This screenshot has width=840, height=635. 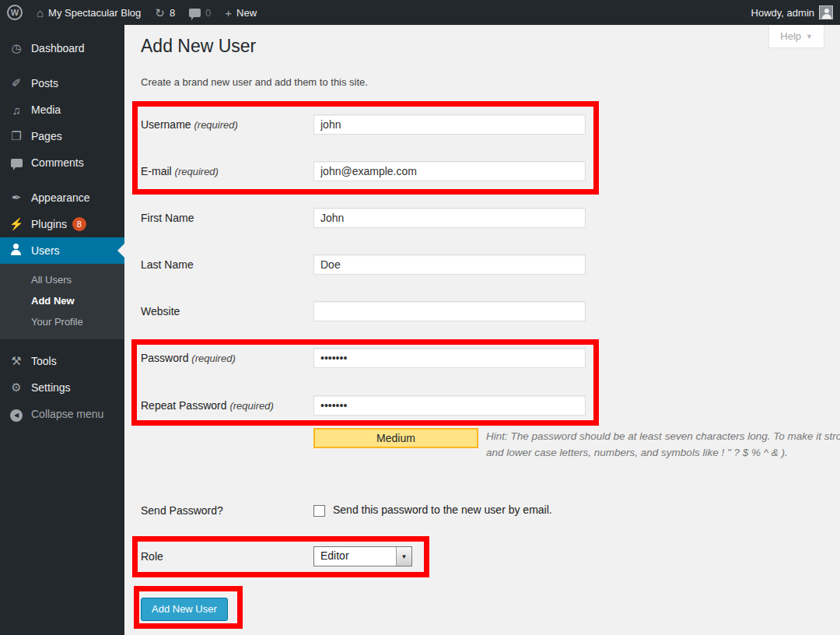 What do you see at coordinates (241, 12) in the screenshot?
I see `new-content-menu: + New` at bounding box center [241, 12].